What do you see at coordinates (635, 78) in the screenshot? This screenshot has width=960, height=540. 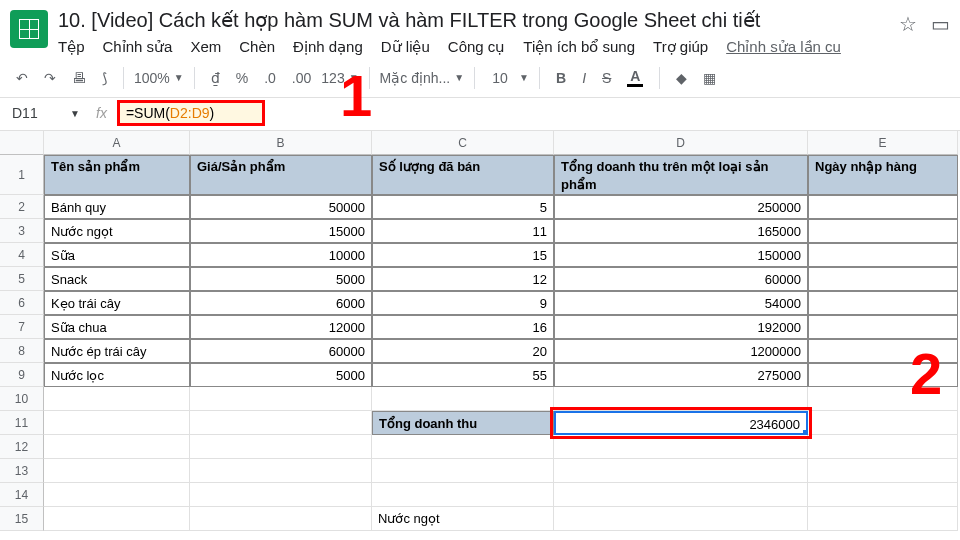 I see `text-color-button: A` at bounding box center [635, 78].